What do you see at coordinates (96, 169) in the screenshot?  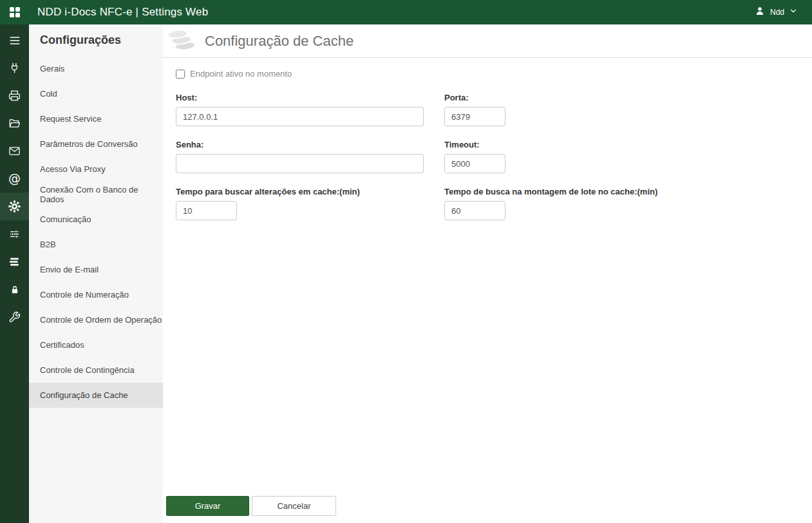 I see `sidebar-item-acesso-proxy: Acesso Via Proxy` at bounding box center [96, 169].